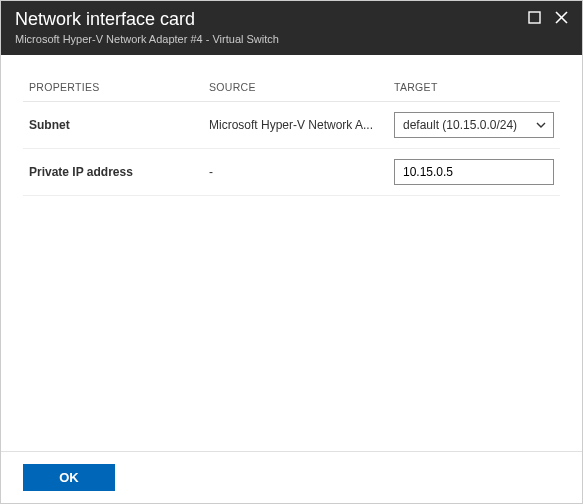 The height and width of the screenshot is (504, 583). Describe the element at coordinates (113, 172) in the screenshot. I see `row-label-private-ip: Private IP address` at that location.